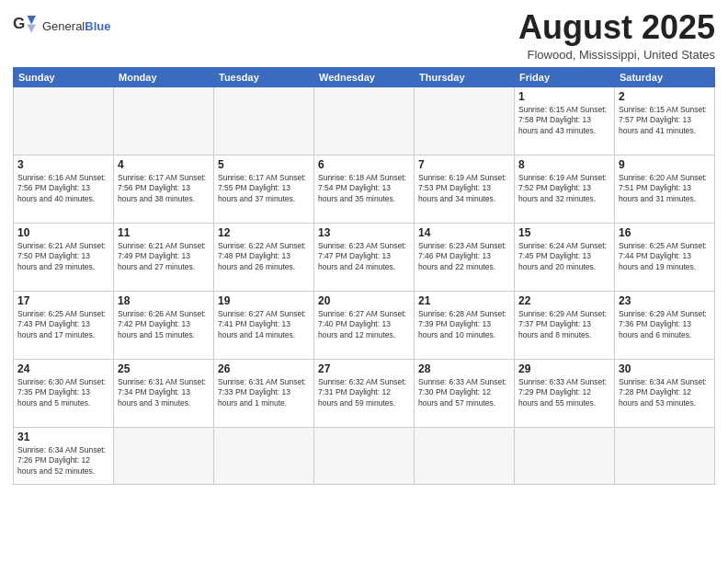 This screenshot has width=728, height=563. Describe the element at coordinates (364, 258) in the screenshot. I see `day-info: Sunrise: 6:23 AM Sunset: 7:47 PM Dayligh…` at that location.